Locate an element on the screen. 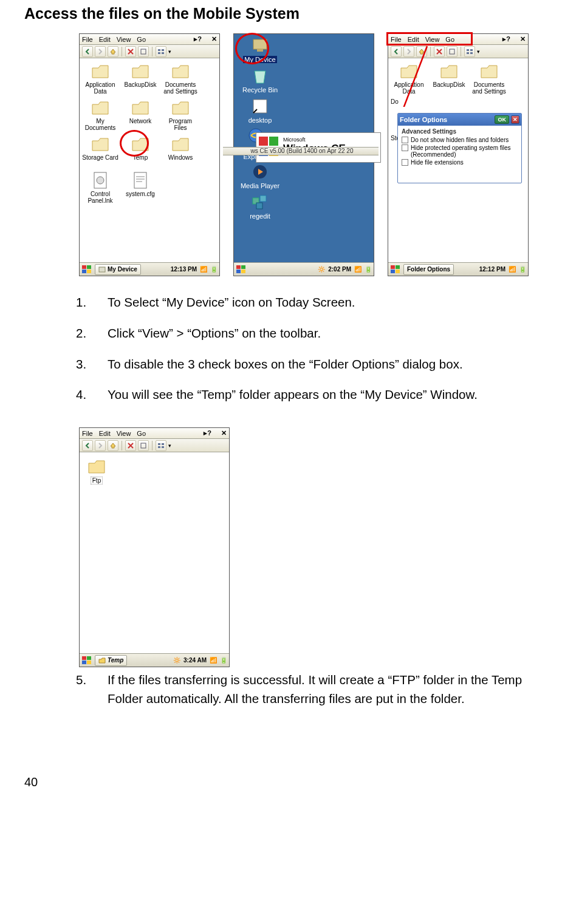 This screenshot has width=579, height=924. taskbar-folder-options-button: Folder Options is located at coordinates (429, 270).